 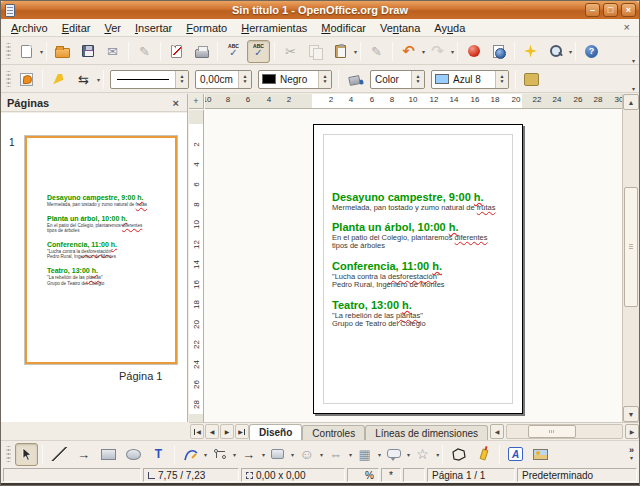 I want to click on line-width-spinner: ▲▼, so click(x=244, y=80).